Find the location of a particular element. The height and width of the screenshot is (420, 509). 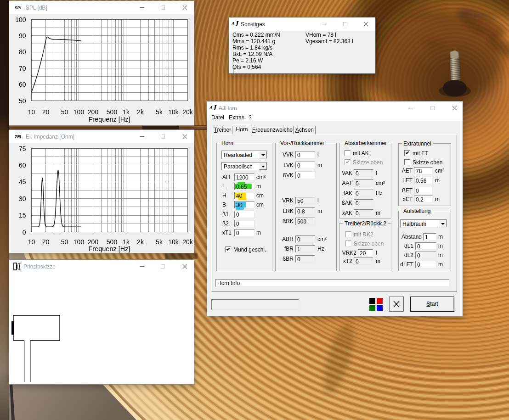

svg-text: 45 is located at coordinates (23, 182).